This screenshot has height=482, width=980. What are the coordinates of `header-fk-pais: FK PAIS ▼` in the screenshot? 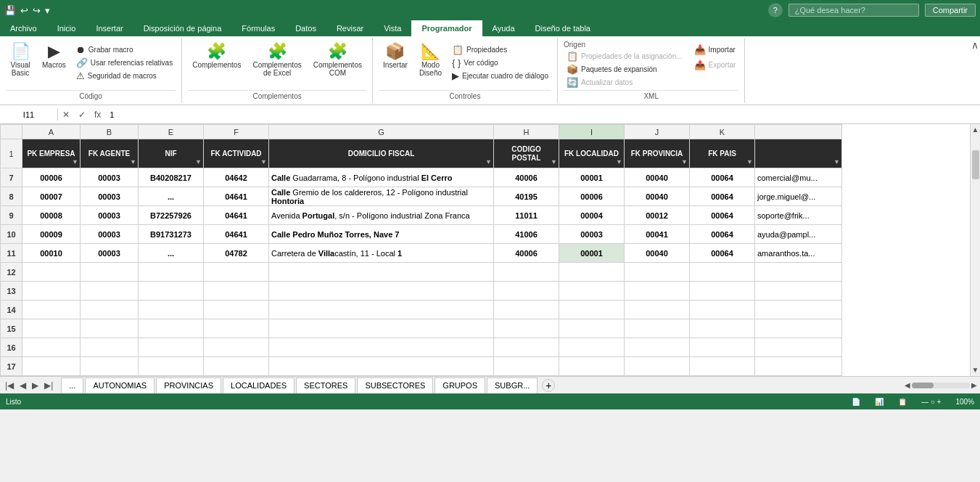 It's located at (722, 154).